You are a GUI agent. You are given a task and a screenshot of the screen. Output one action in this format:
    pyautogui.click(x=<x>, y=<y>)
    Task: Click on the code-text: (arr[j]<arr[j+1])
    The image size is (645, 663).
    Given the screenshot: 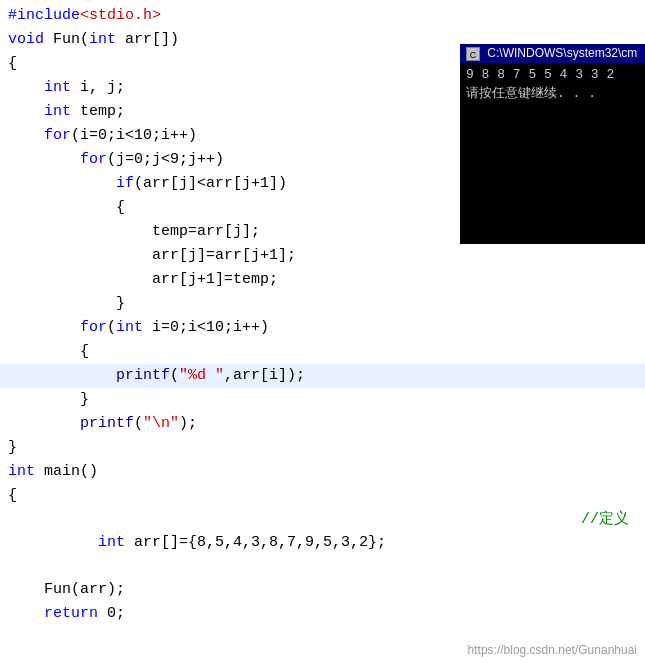 What is the action you would take?
    pyautogui.click(x=210, y=184)
    